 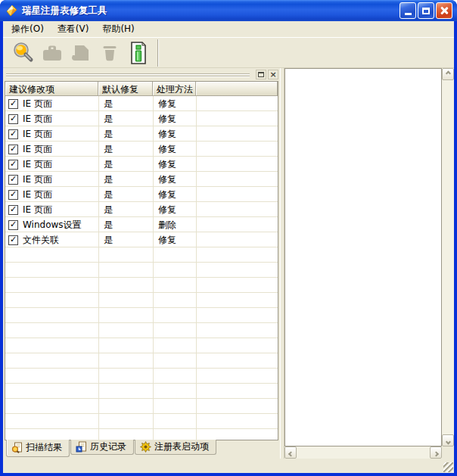 I want to click on resize-grip-icon, so click(x=448, y=468).